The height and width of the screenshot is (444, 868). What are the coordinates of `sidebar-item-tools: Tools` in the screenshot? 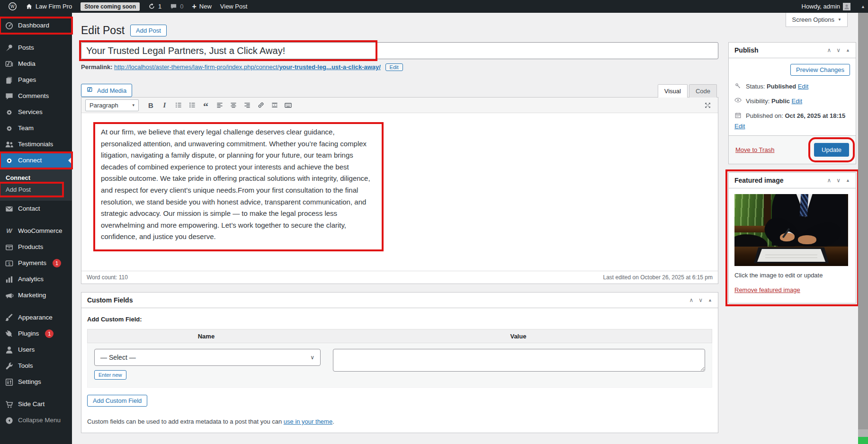 It's located at (36, 366).